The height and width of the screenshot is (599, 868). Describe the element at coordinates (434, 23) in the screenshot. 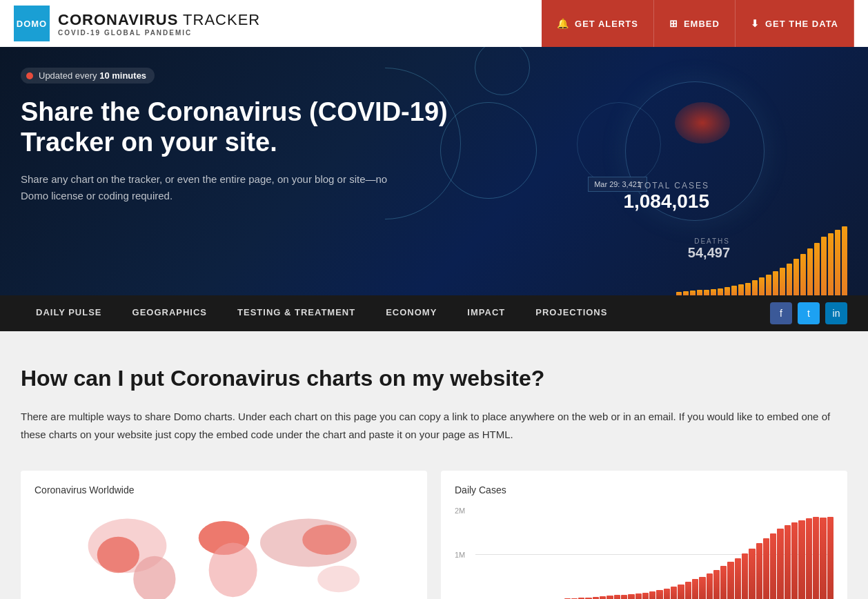

I see `header: DOMO CORONAVIRUS TRACKER COVID-19 GLOBAL…` at that location.